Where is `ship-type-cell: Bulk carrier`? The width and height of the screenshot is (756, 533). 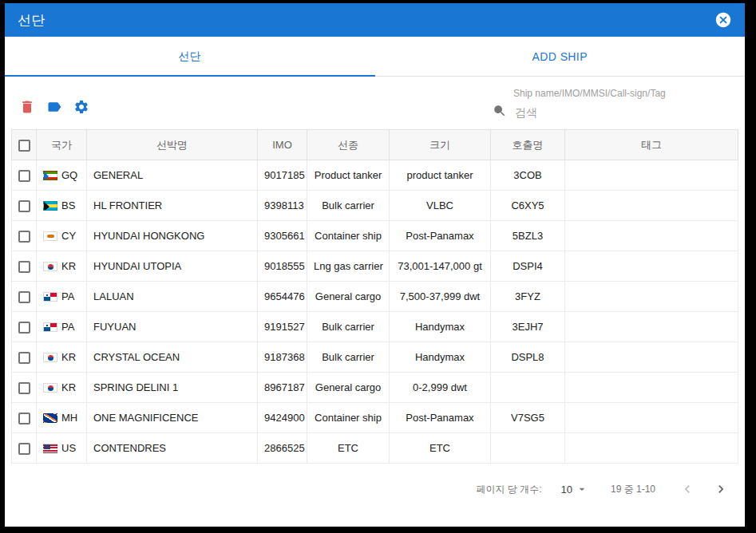
ship-type-cell: Bulk carrier is located at coordinates (348, 327).